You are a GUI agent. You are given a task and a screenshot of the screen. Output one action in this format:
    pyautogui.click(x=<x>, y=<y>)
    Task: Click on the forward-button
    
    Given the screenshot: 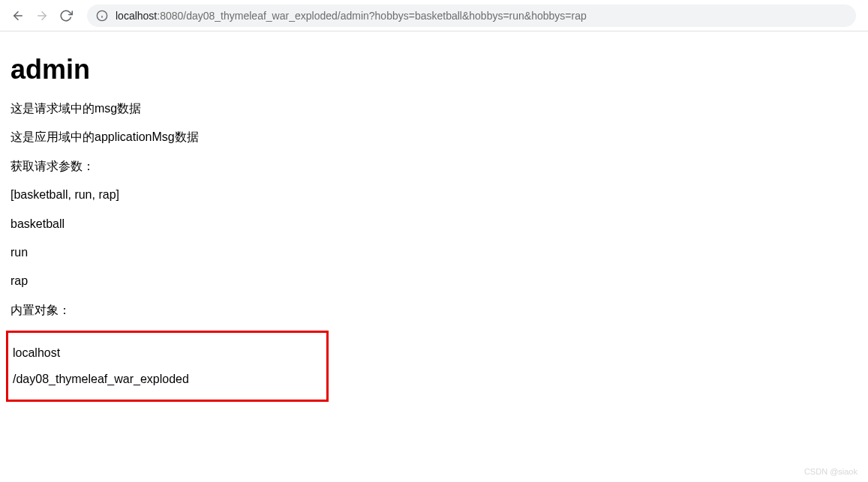 What is the action you would take?
    pyautogui.click(x=42, y=16)
    